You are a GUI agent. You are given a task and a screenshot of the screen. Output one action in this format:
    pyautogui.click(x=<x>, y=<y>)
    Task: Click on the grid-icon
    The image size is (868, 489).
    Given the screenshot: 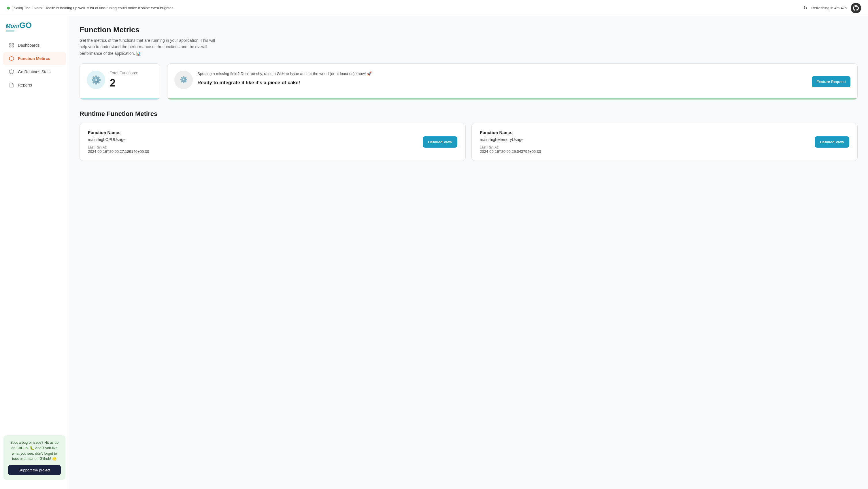 What is the action you would take?
    pyautogui.click(x=11, y=45)
    